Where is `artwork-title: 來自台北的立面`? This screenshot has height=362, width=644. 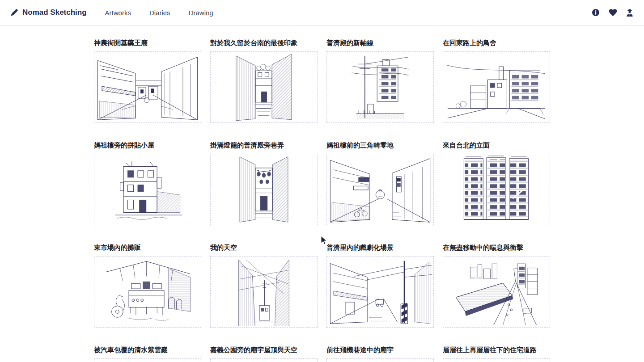
artwork-title: 來自台北的立面 is located at coordinates (496, 145).